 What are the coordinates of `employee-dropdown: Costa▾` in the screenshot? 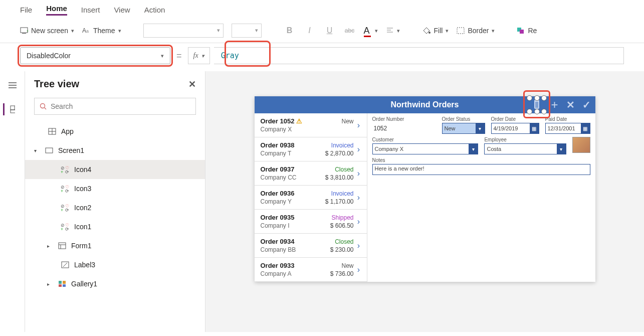 It's located at (525, 149).